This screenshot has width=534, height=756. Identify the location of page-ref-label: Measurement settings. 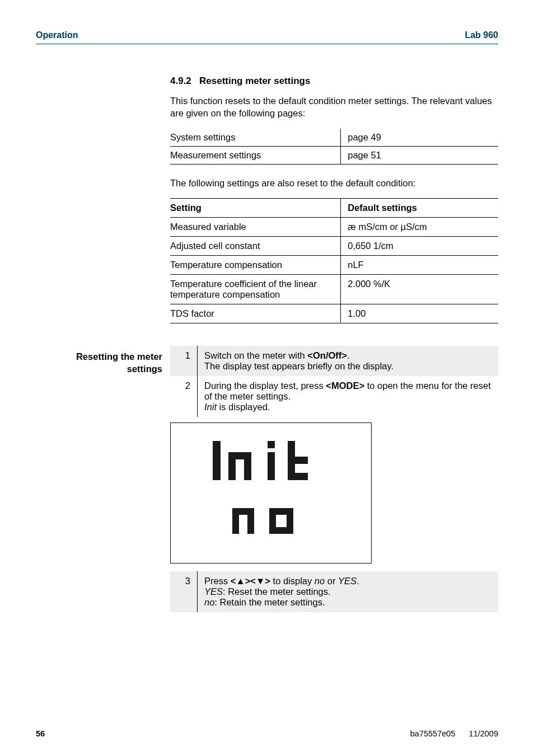
(255, 155).